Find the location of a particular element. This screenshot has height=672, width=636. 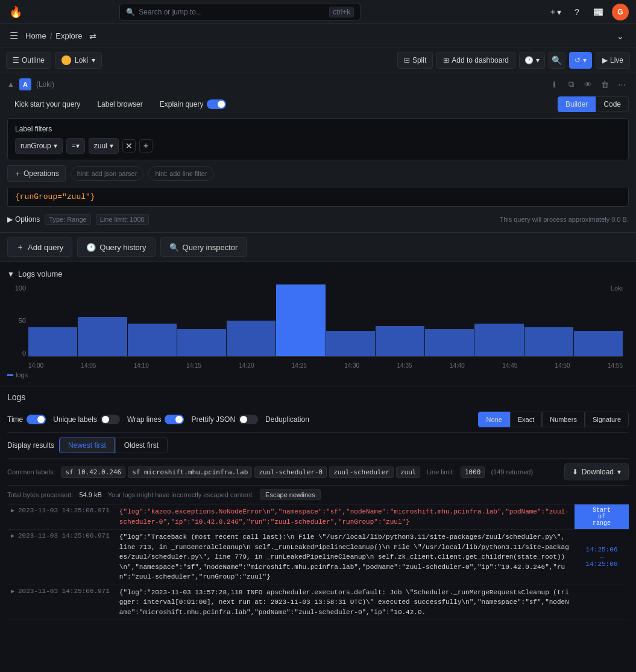

logs-volume-header: ▼ Logs volume is located at coordinates (318, 274).